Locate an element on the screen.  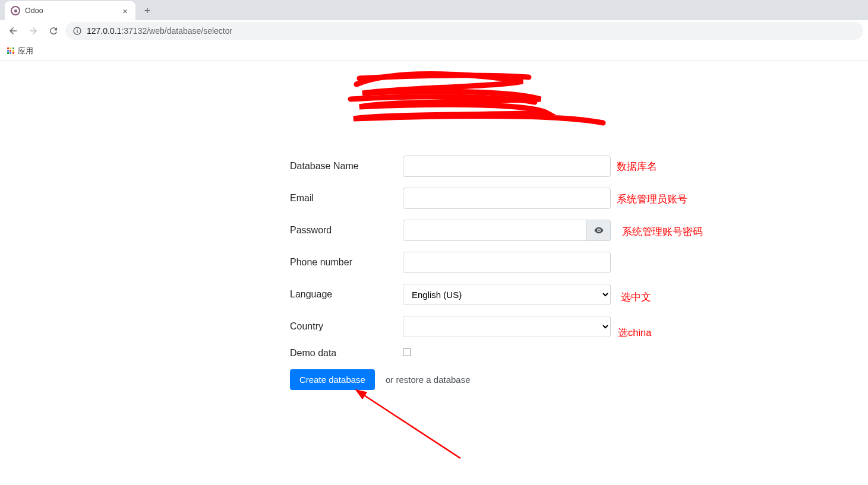
url-box: 127.0.0.1:37132/web/database/selector is located at coordinates (465, 31).